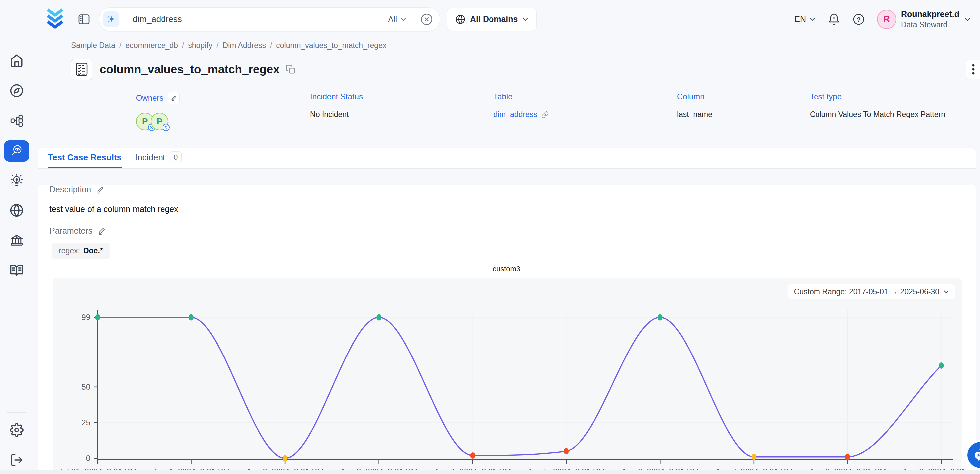 This screenshot has height=474, width=980. Describe the element at coordinates (968, 19) in the screenshot. I see `user-menu-chevron-icon` at that location.